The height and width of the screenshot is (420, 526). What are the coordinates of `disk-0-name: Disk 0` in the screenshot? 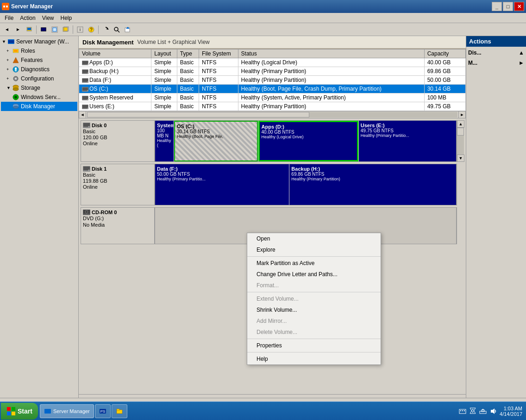 It's located at (118, 125).